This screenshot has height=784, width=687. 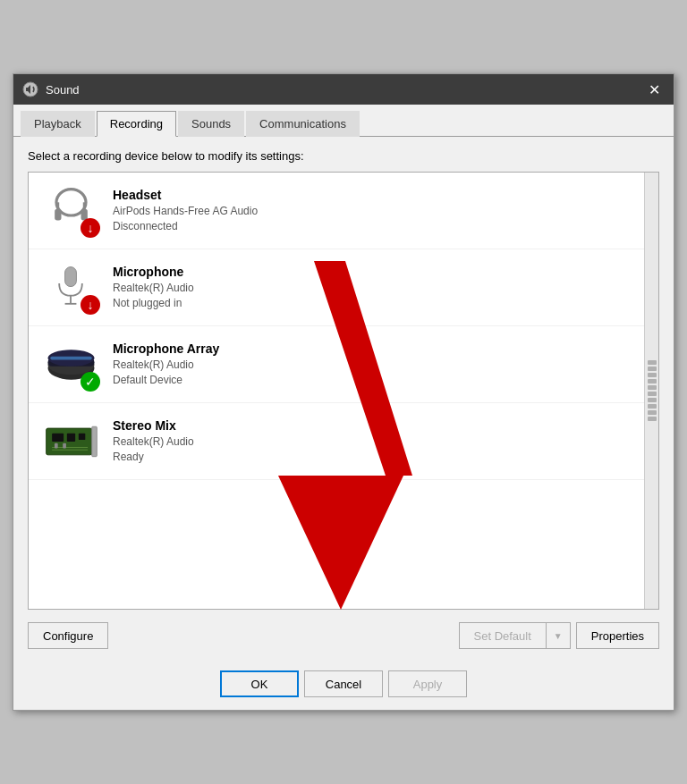 I want to click on configure-button: Configure, so click(x=68, y=636).